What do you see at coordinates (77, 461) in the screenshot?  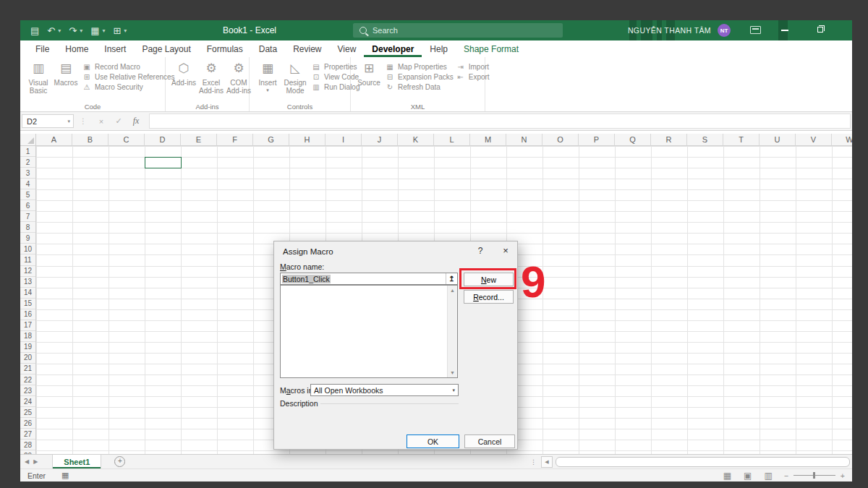 I see `sheet-tab: Sheet1` at bounding box center [77, 461].